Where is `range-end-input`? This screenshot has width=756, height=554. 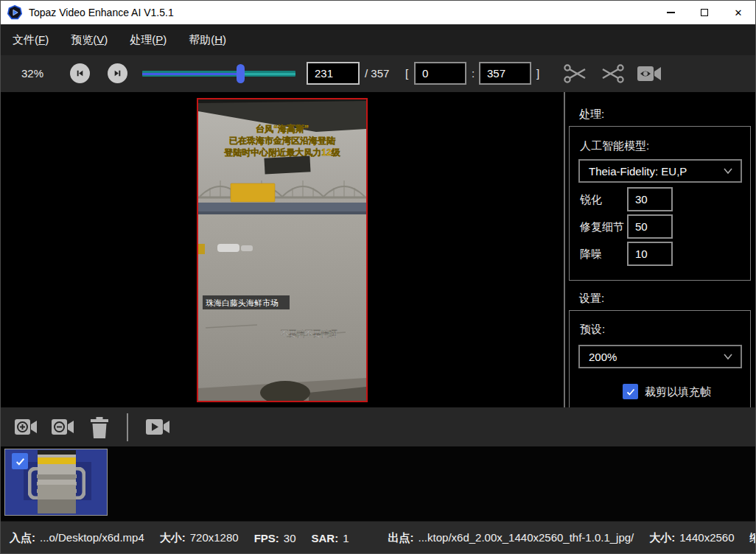 range-end-input is located at coordinates (505, 74).